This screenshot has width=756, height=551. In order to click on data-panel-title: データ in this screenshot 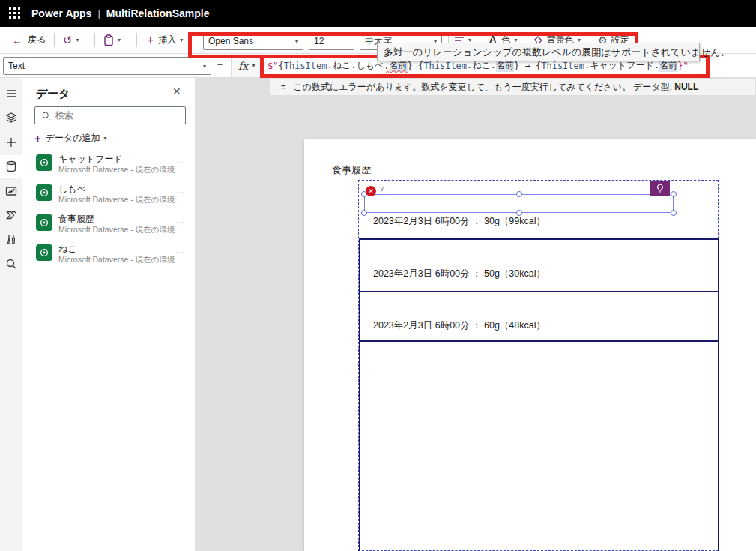, I will do `click(53, 94)`.